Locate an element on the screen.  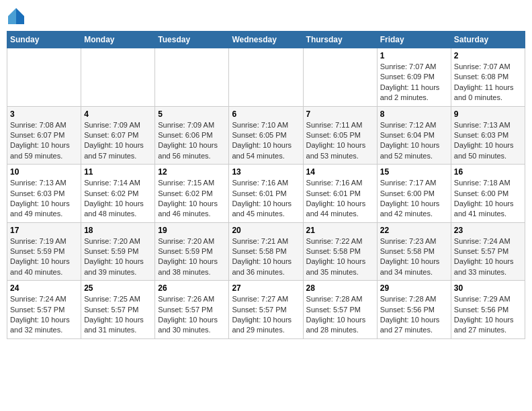
day-number: 13 is located at coordinates (266, 172).